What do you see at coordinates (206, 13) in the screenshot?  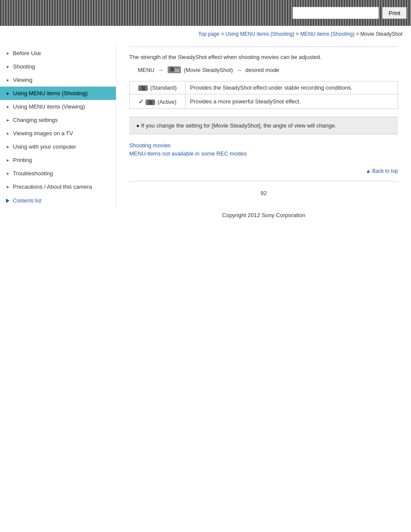 I see `top-bar: Print` at bounding box center [206, 13].